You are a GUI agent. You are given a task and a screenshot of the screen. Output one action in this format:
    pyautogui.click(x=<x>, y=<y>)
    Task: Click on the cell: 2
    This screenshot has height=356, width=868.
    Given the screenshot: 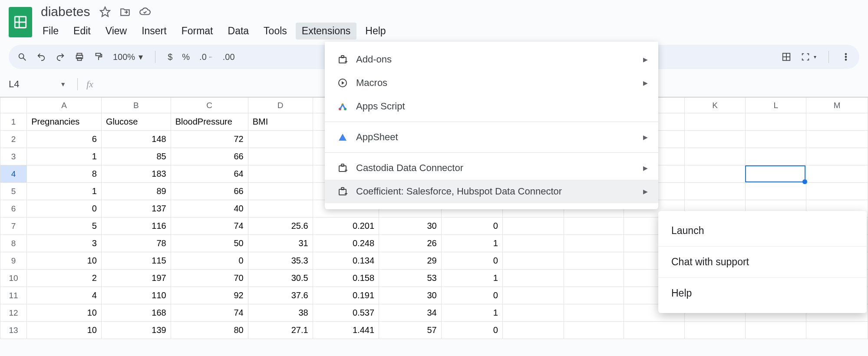 What is the action you would take?
    pyautogui.click(x=64, y=278)
    